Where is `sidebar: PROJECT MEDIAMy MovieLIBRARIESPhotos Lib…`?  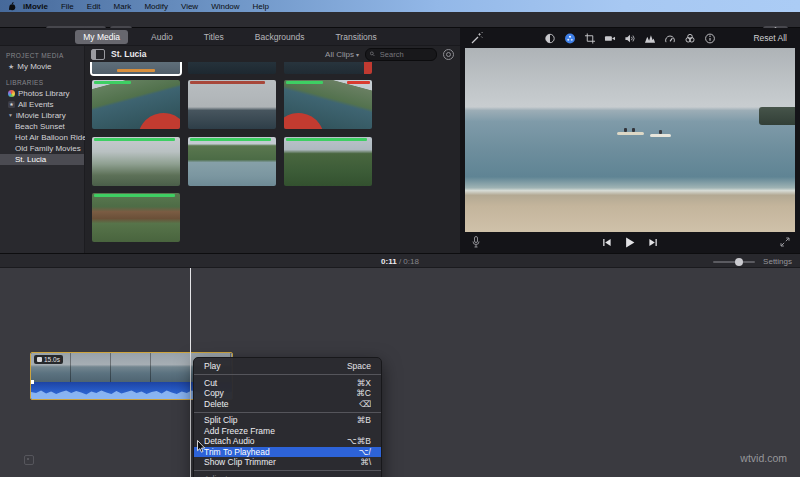 sidebar: PROJECT MEDIAMy MovieLIBRARIESPhotos Lib… is located at coordinates (42, 150).